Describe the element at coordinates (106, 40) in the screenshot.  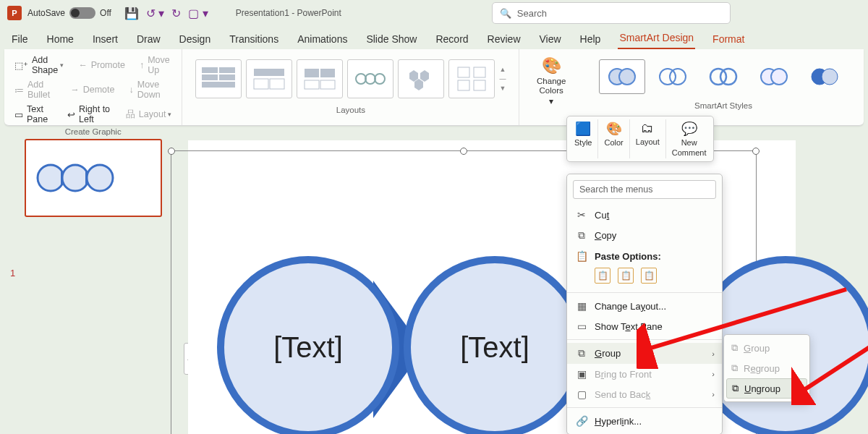
I see `tab-insert: Insert` at that location.